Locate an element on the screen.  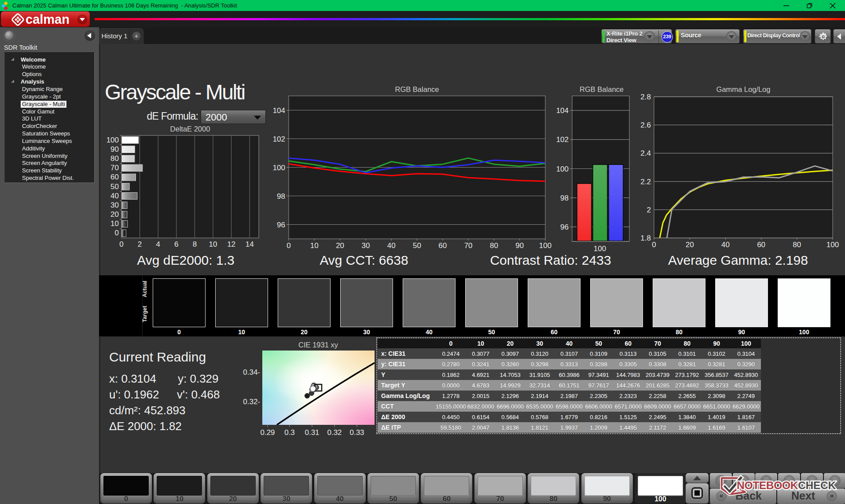
svg-text: 1.8 is located at coordinates (646, 238).